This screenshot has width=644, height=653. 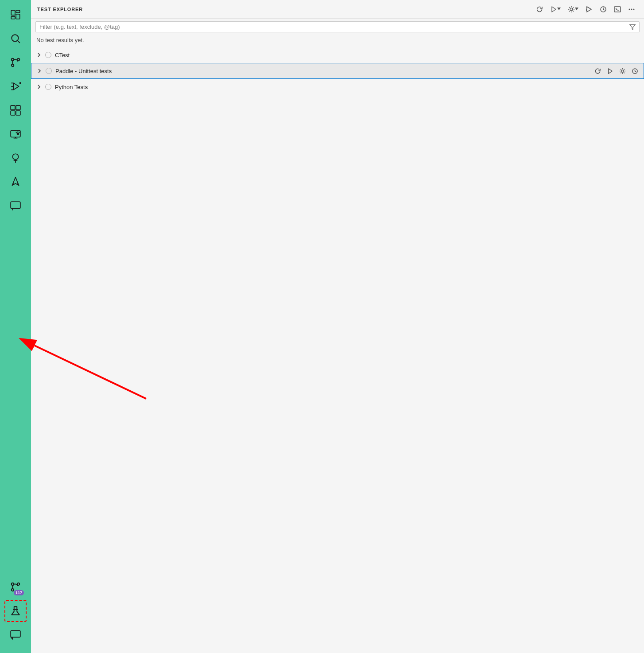 I want to click on filter-input, so click(x=334, y=27).